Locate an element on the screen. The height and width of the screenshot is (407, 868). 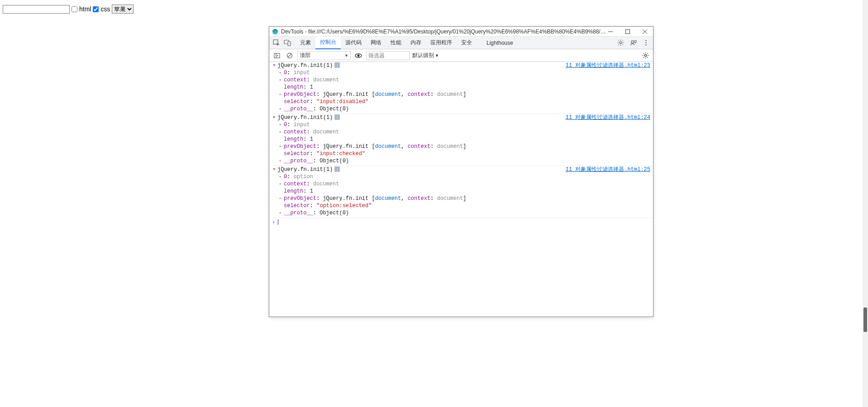
tab-application: 应用程序 is located at coordinates (441, 43).